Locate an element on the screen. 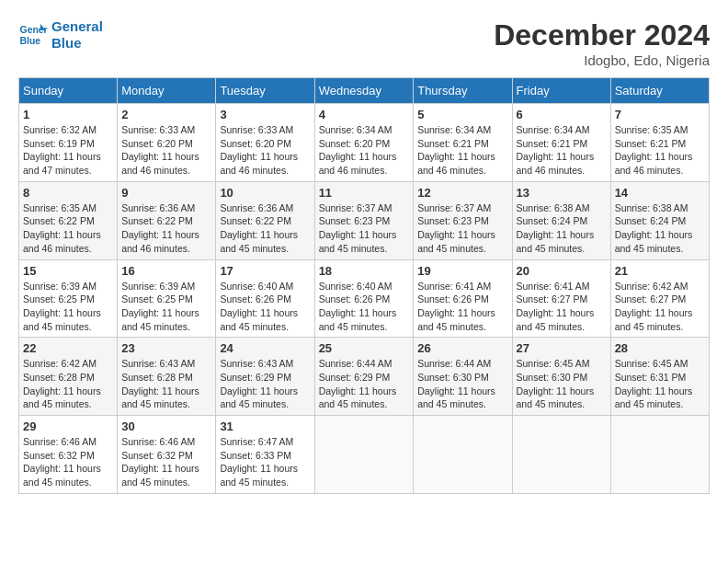 This screenshot has width=728, height=563. day-number: 19 is located at coordinates (462, 270).